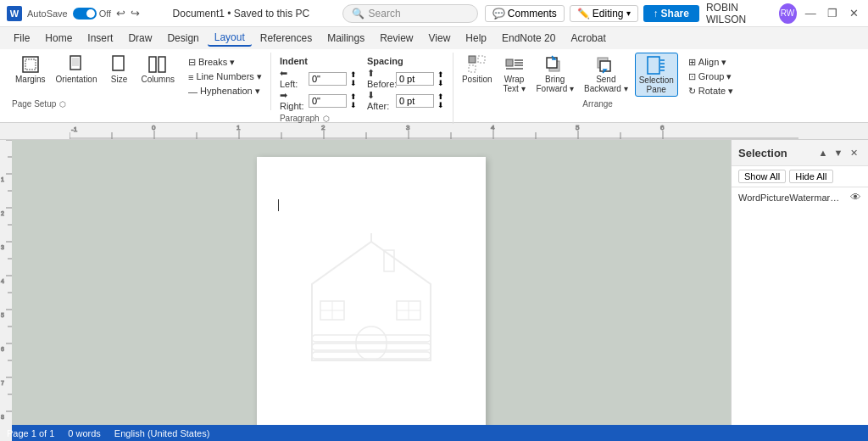 Image resolution: width=868 pixels, height=441 pixels. I want to click on watermark-house, so click(371, 301).